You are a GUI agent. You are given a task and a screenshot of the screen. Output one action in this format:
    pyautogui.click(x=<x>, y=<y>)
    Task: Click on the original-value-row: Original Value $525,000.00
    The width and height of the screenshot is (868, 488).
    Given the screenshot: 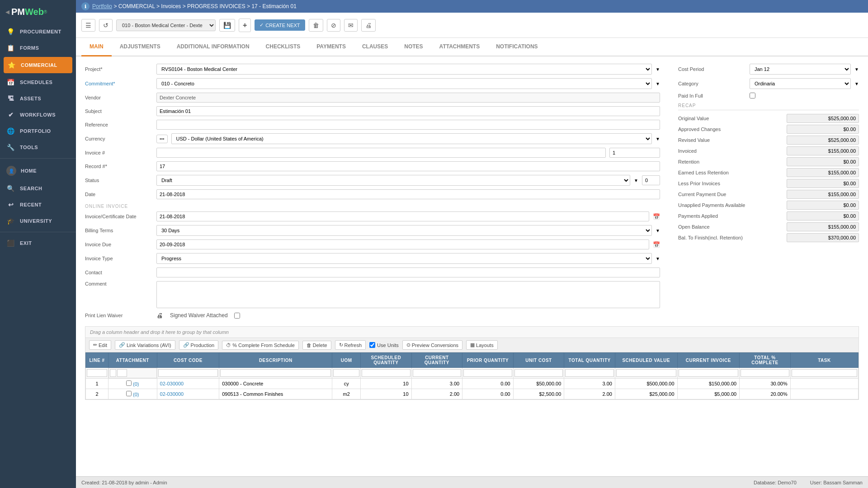 What is the action you would take?
    pyautogui.click(x=769, y=118)
    